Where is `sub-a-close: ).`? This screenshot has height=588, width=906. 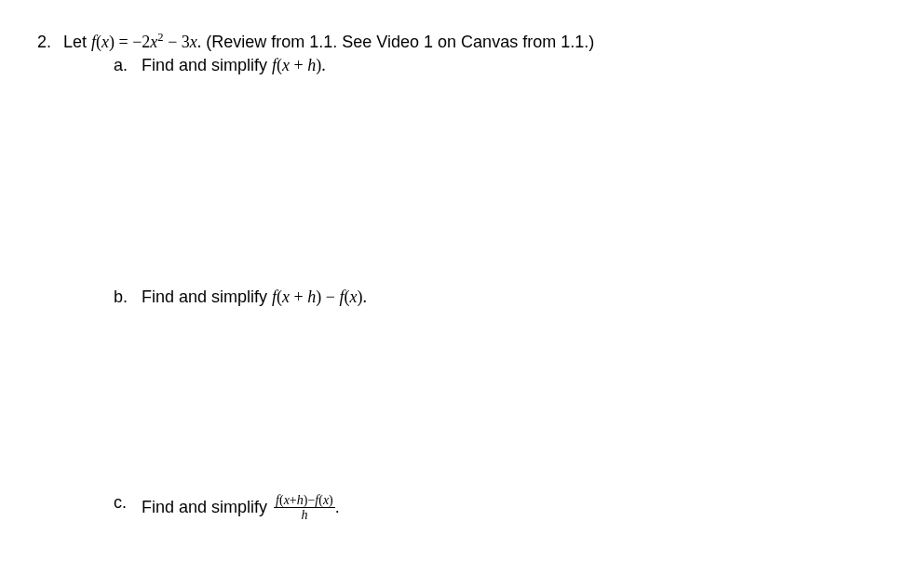 sub-a-close: ). is located at coordinates (320, 65).